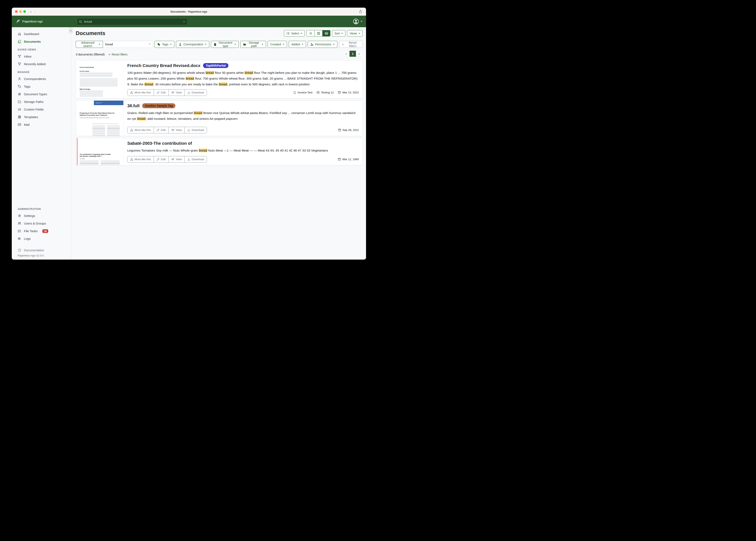 The width and height of the screenshot is (756, 541). Describe the element at coordinates (19, 94) in the screenshot. I see `hash-icon` at that location.